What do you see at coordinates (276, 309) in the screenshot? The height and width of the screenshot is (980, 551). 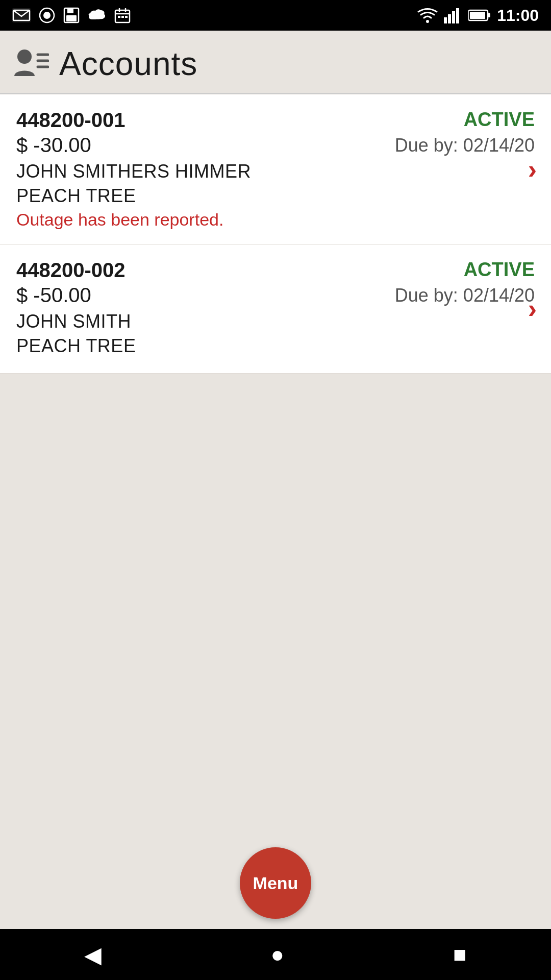 I see `account-card-2: 448200-002 ACTIVE $ -50.00 Due by: 02/14…` at bounding box center [276, 309].